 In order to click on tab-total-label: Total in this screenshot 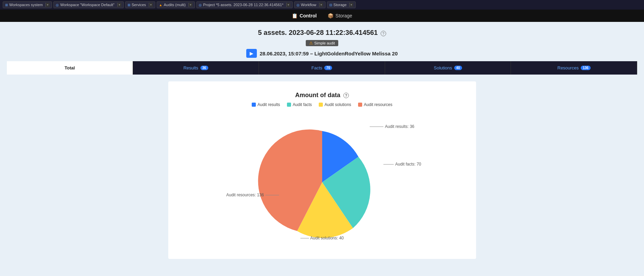, I will do `click(70, 68)`.